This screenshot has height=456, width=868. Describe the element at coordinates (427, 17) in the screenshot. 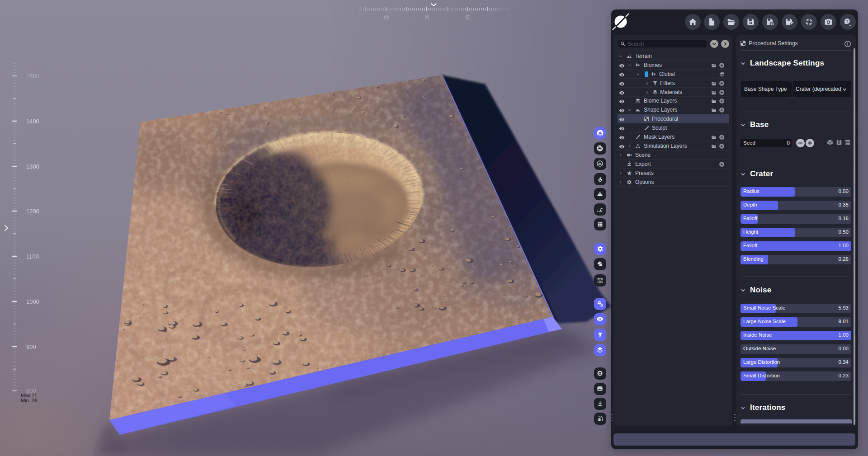

I see `svg-text: N` at that location.